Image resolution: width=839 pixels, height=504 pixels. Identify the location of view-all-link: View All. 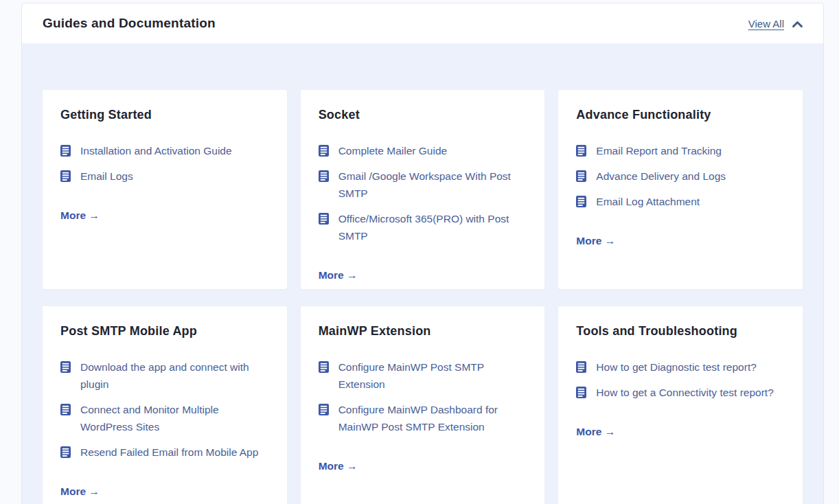
(766, 23).